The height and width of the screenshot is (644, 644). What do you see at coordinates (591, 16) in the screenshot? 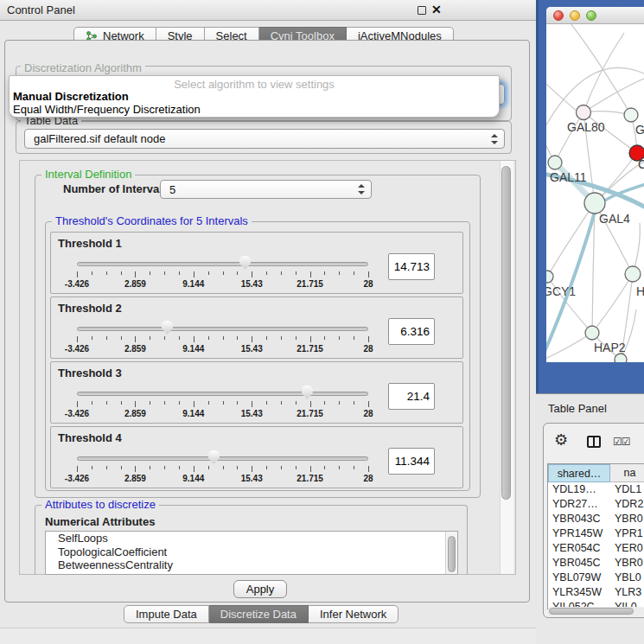
I see `zoom-traffic-light-icon` at bounding box center [591, 16].